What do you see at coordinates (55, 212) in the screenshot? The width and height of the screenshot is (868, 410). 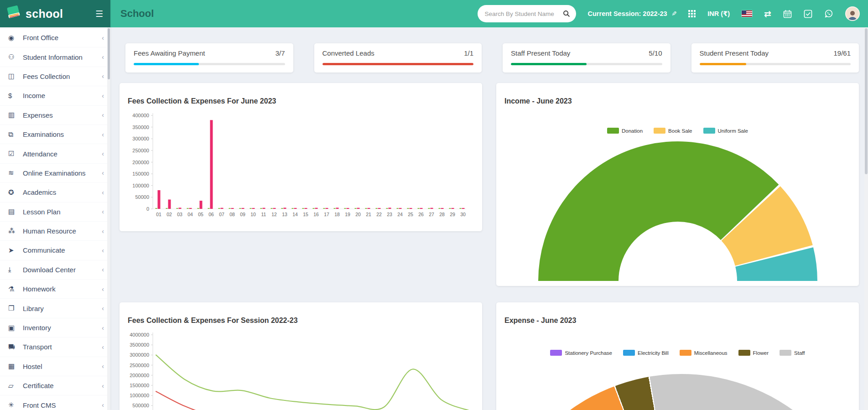 I see `sidebar-item-lesson-plan: ▤Lesson Plan‹` at bounding box center [55, 212].